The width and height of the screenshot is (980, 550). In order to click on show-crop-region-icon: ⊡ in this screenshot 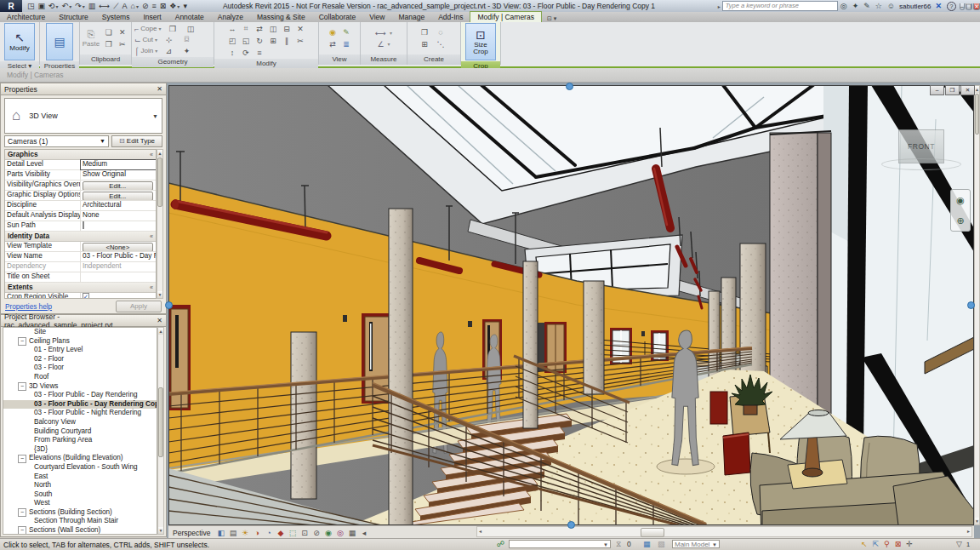, I will do `click(305, 533)`.